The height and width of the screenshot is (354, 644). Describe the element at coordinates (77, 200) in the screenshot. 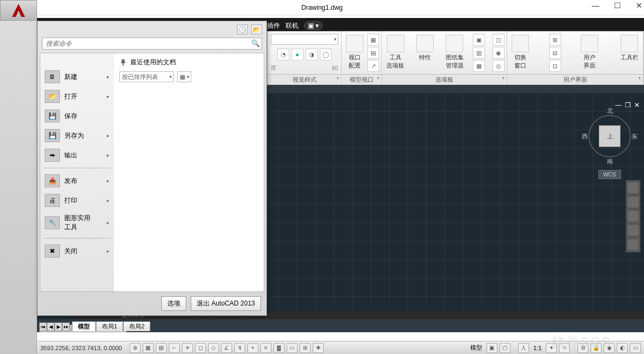

I see `menu-print: 🖨打印▸` at that location.